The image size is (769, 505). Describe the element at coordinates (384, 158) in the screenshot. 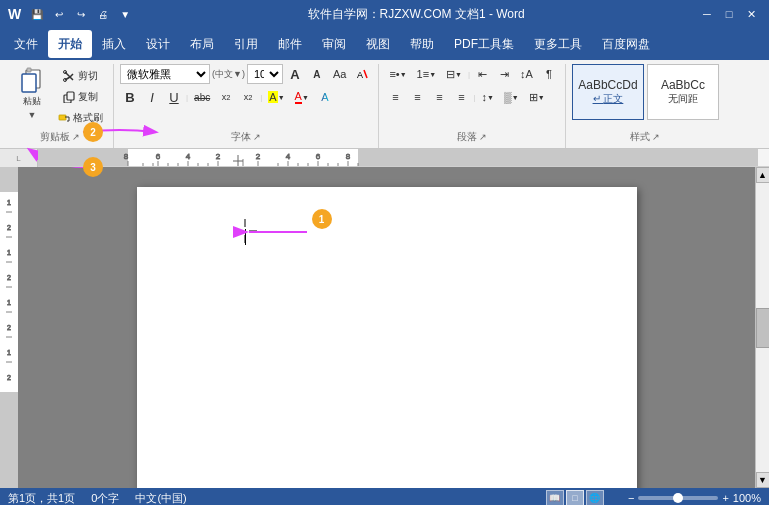

I see `ruler-container: L 8 6 4 2` at that location.